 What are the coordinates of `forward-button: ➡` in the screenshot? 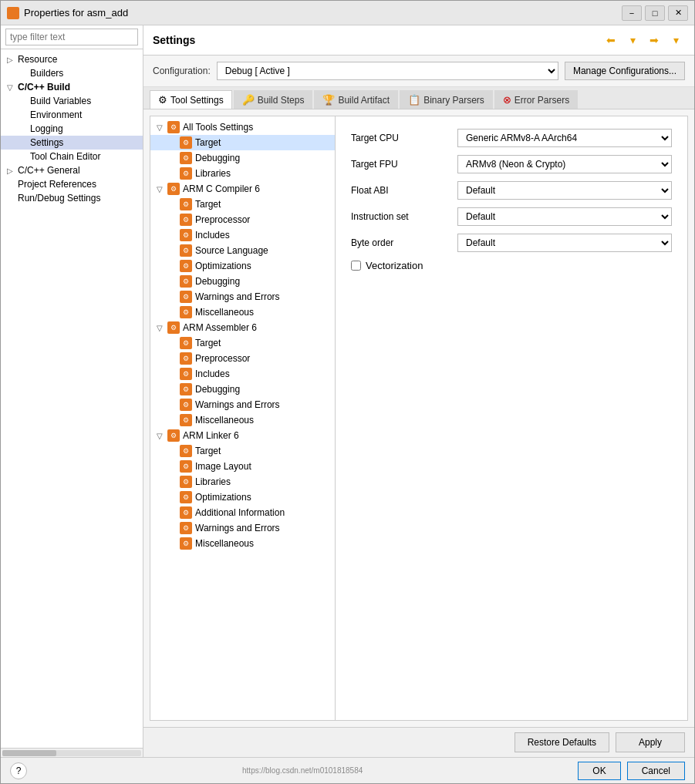 It's located at (654, 40).